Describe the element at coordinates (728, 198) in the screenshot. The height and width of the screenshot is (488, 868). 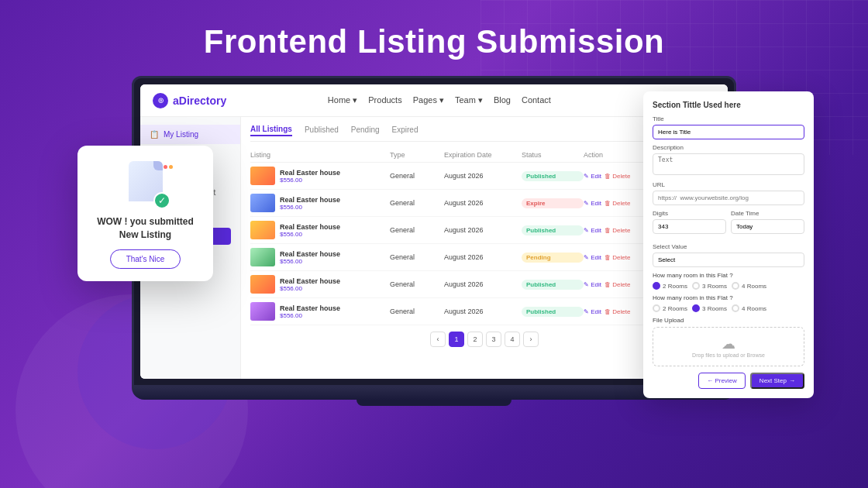
I see `form-url-input` at that location.